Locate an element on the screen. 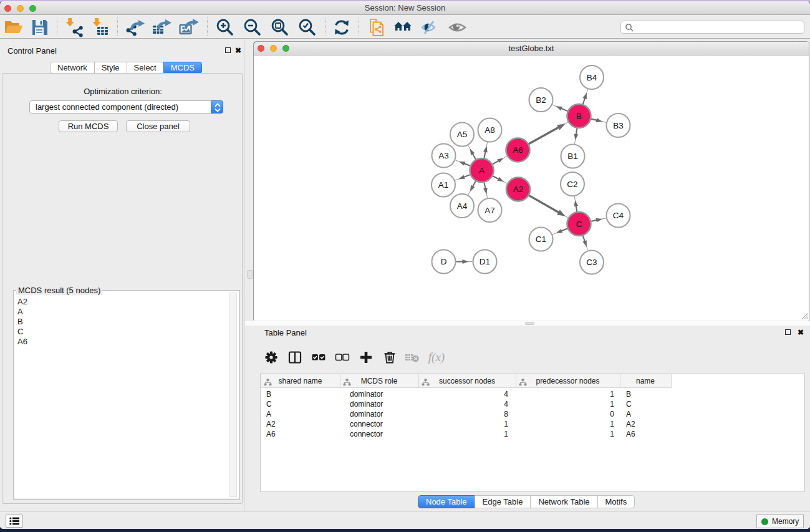  graph-edge-A-A6 is located at coordinates (500, 160).